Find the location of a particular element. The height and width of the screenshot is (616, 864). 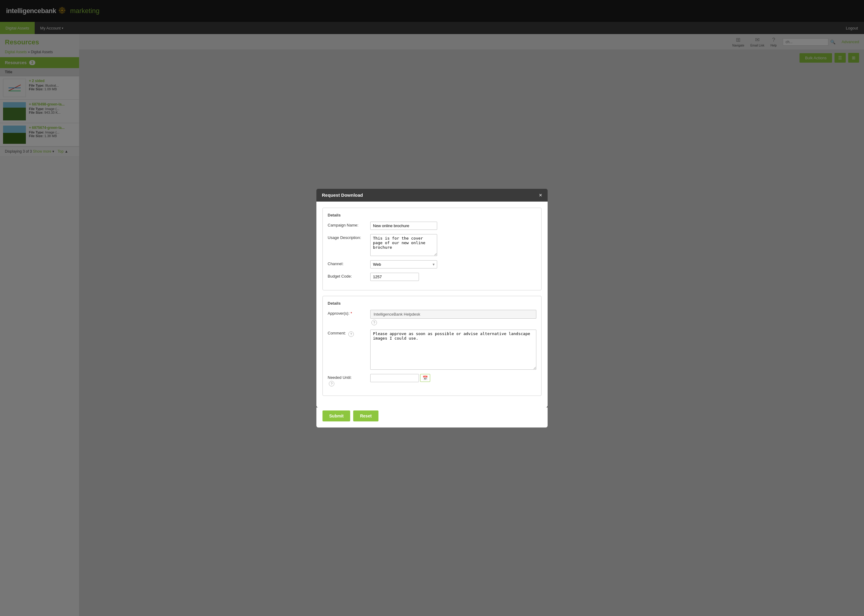

modal-header: Request Download × is located at coordinates (432, 195).